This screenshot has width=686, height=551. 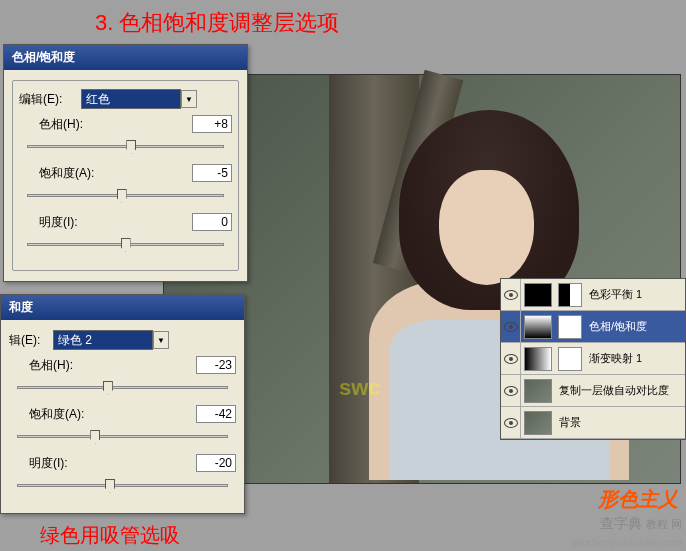 I want to click on layer-name-label: 复制一层做自动对比度, so click(x=620, y=390).